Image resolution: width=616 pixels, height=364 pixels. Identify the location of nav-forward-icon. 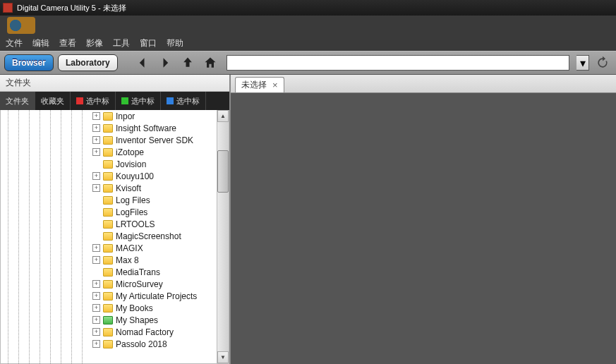
(165, 63).